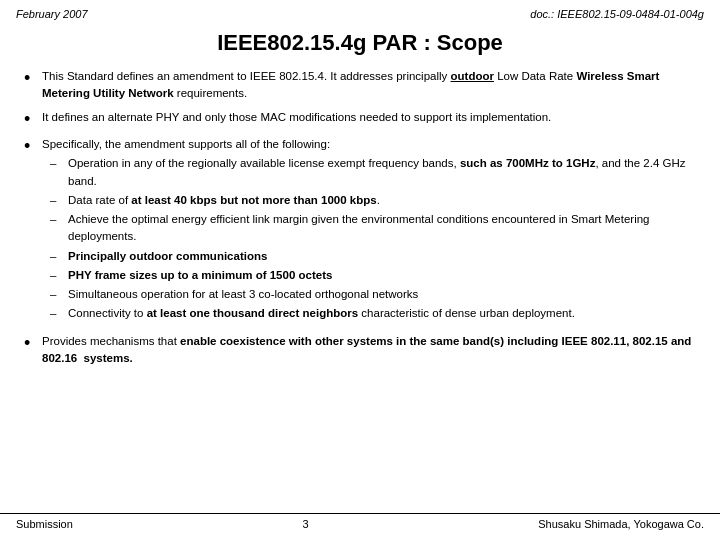 Image resolution: width=720 pixels, height=540 pixels. What do you see at coordinates (373, 228) in the screenshot?
I see `list-item: – Achieve the optimal energy efficient l…` at bounding box center [373, 228].